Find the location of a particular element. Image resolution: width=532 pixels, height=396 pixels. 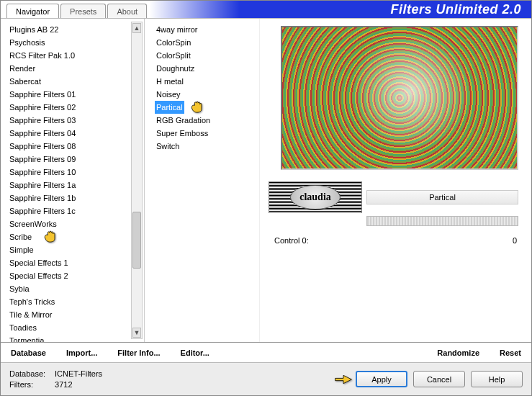

list-item: Sapphire Filters 02 is located at coordinates (42, 107).